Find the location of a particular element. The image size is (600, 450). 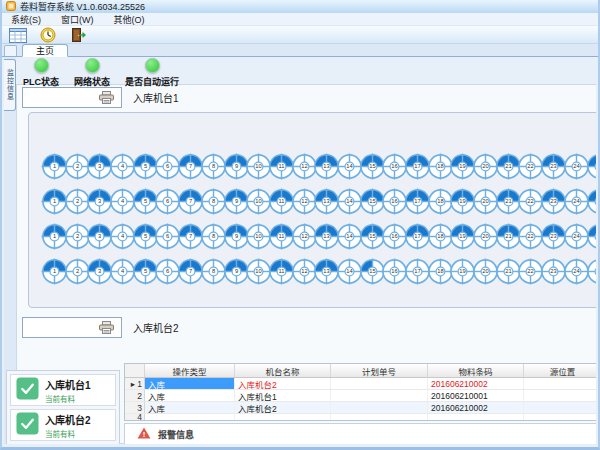

dock-vertical-tab: 监控信息 is located at coordinates (10, 85).